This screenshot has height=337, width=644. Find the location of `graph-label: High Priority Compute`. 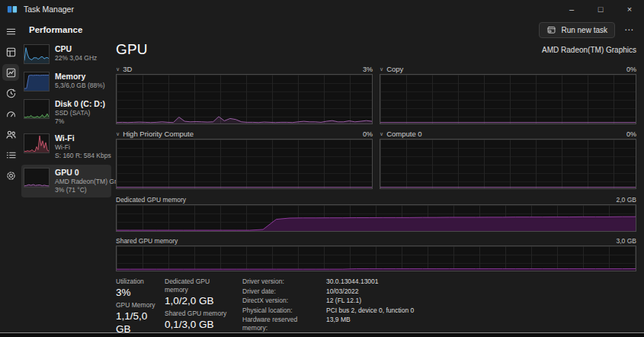

graph-label: High Priority Compute is located at coordinates (159, 134).